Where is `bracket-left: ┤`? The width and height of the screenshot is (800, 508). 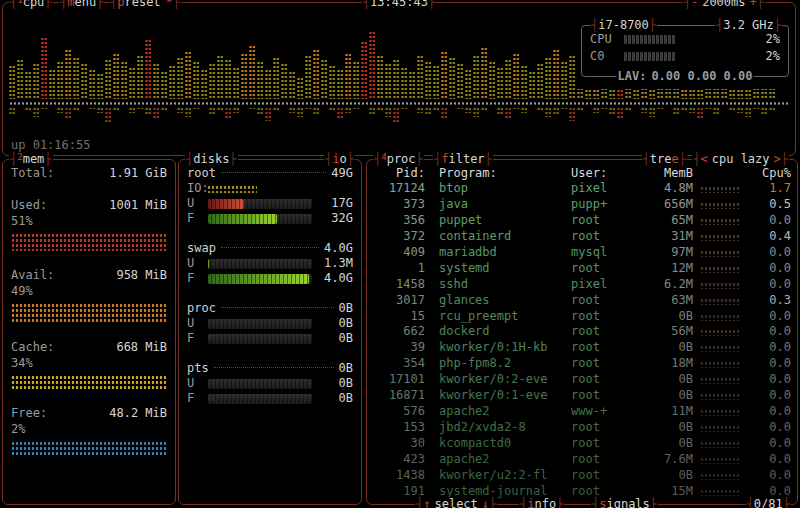 bracket-left: ┤ is located at coordinates (64, 5).